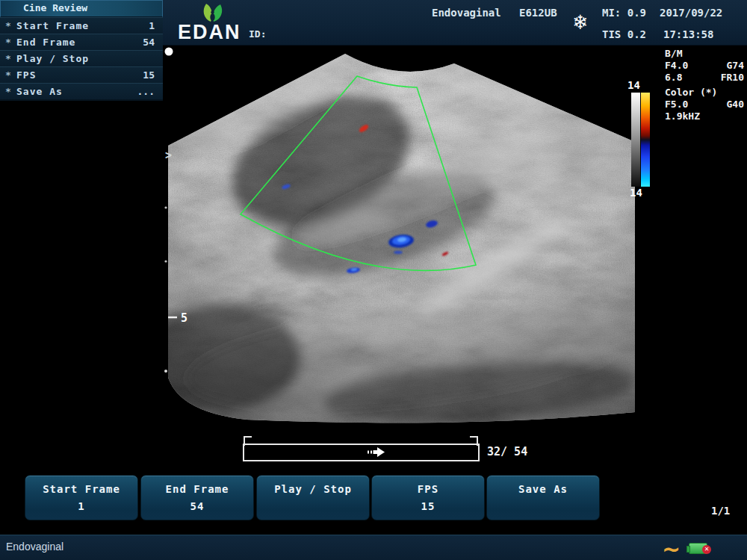 This screenshot has width=747, height=560. Describe the element at coordinates (150, 91) in the screenshot. I see `menu-item-value: ...` at that location.